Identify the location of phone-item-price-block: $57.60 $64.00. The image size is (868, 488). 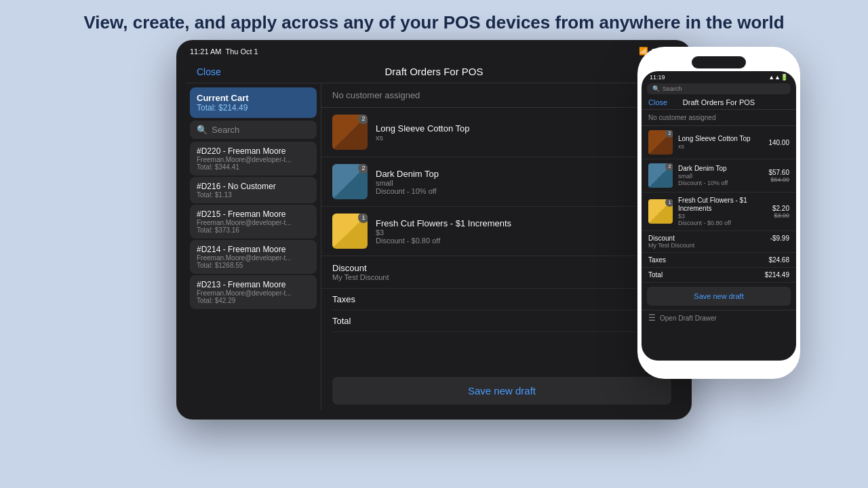
(778, 176).